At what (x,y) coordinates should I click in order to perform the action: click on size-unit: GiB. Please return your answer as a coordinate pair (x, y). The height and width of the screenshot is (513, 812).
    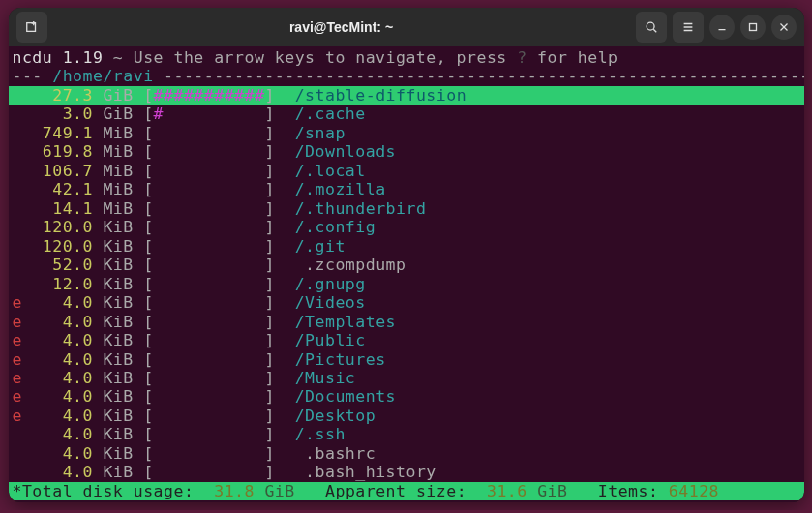
    Looking at the image, I should click on (118, 95).